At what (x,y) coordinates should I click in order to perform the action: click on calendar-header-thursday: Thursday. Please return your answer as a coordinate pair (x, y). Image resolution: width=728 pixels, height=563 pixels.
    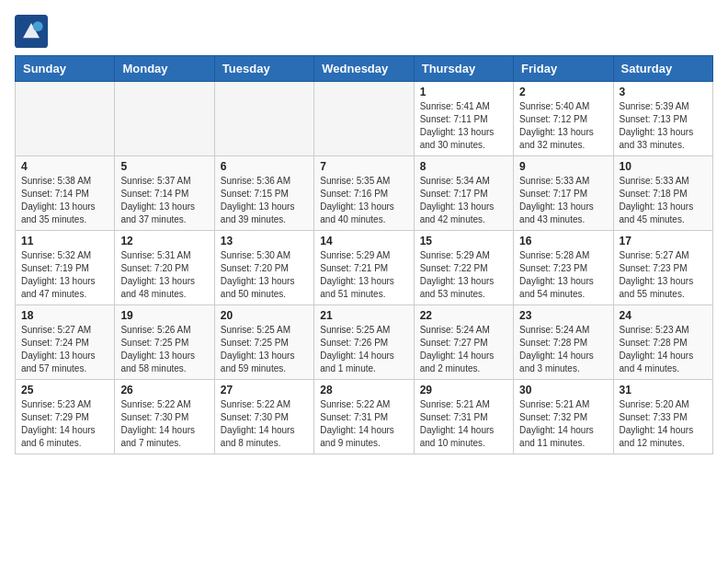
    Looking at the image, I should click on (463, 69).